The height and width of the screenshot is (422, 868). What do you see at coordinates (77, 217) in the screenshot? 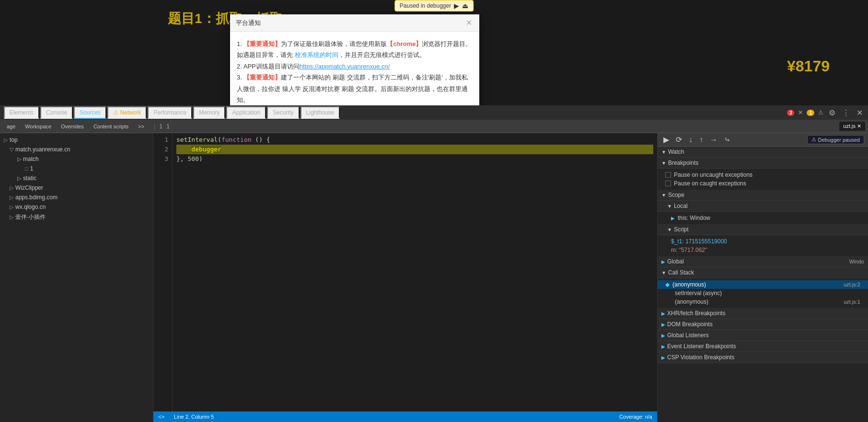
I see `tree-item-plugin: ▷ 壹伴·小插件` at bounding box center [77, 217].